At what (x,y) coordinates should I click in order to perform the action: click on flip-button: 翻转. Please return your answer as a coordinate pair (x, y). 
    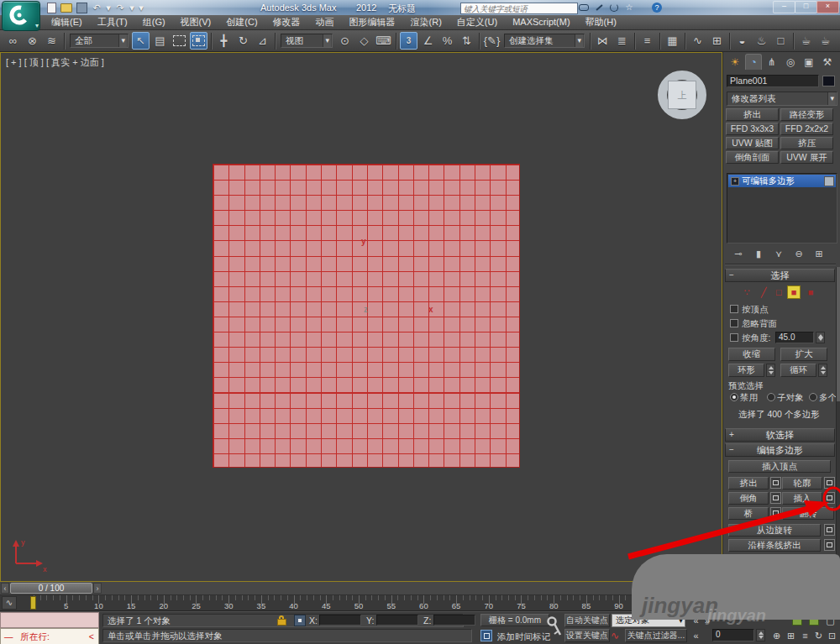
    Looking at the image, I should click on (808, 514).